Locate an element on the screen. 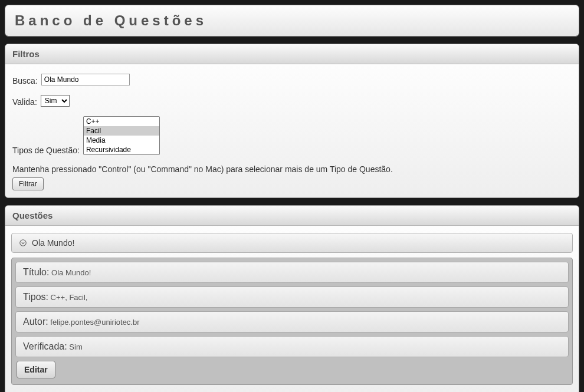  types-multiselect: C++ Facil Media Recursividade is located at coordinates (122, 136).